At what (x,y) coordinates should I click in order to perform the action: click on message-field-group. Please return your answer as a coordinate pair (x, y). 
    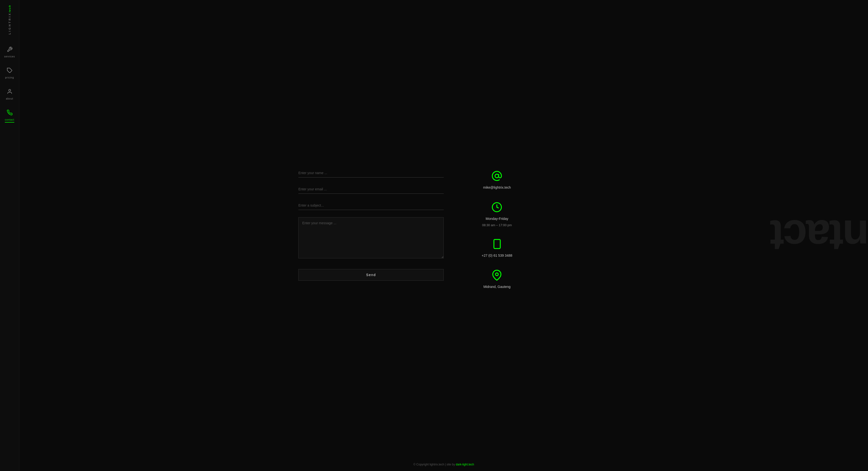
    Looking at the image, I should click on (371, 239).